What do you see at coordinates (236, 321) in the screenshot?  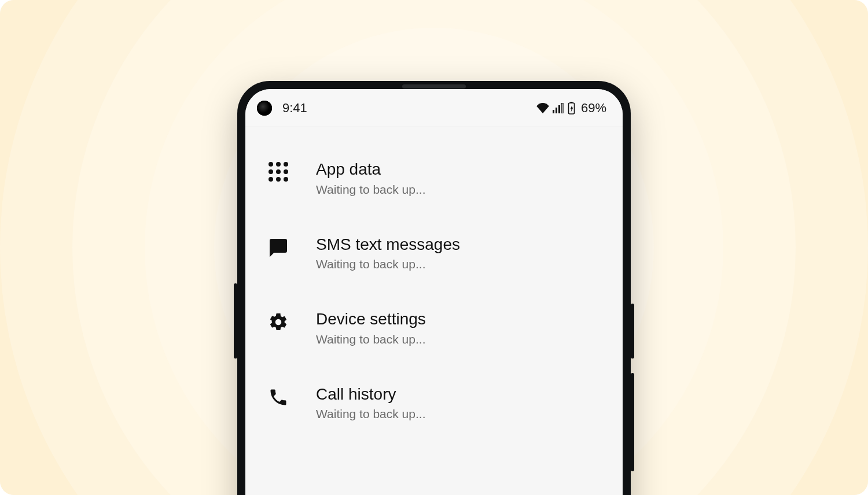 I see `phone-side-button-left` at bounding box center [236, 321].